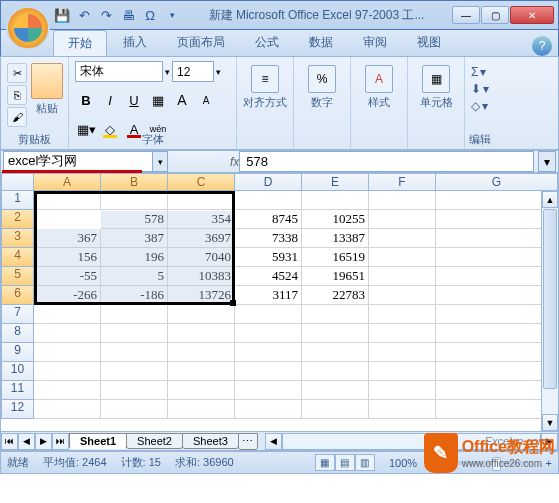 This screenshot has width=559, height=503. I want to click on page-break-view-button: ▥, so click(365, 462).